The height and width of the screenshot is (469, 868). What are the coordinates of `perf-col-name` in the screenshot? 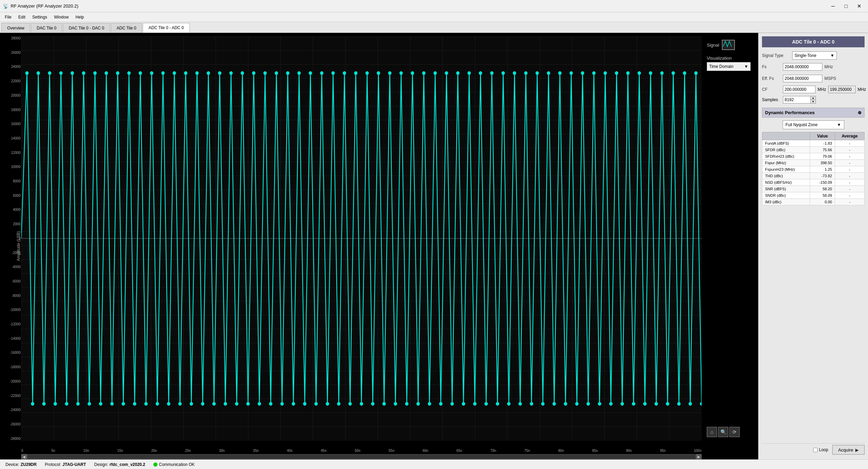 It's located at (786, 136).